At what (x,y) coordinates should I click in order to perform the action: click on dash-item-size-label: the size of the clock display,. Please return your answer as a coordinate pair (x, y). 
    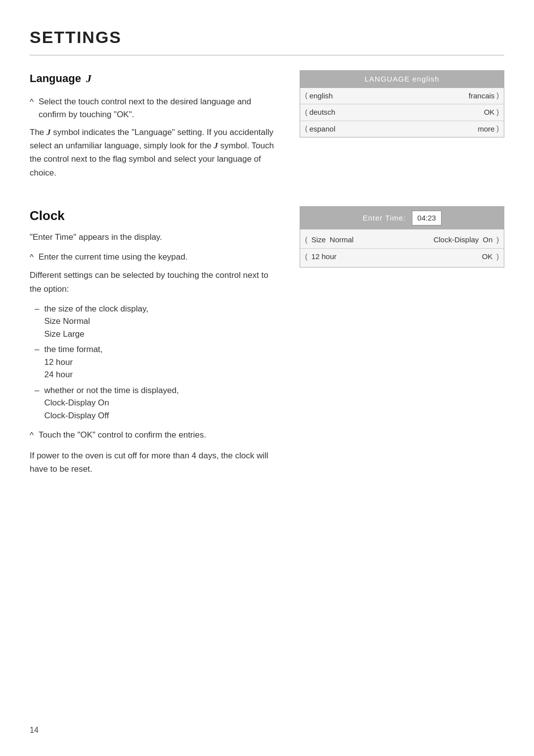
    Looking at the image, I should click on (96, 309).